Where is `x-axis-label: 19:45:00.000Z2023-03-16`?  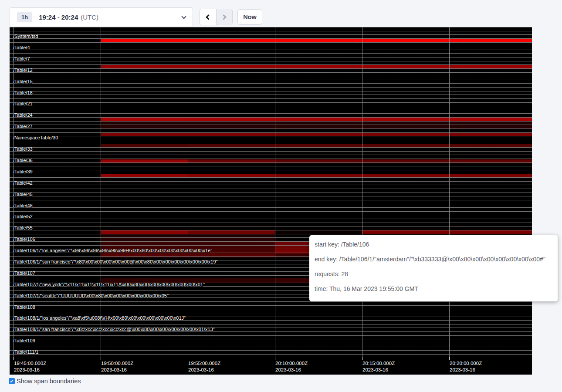 x-axis-label: 19:45:00.000Z2023-03-16 is located at coordinates (30, 367).